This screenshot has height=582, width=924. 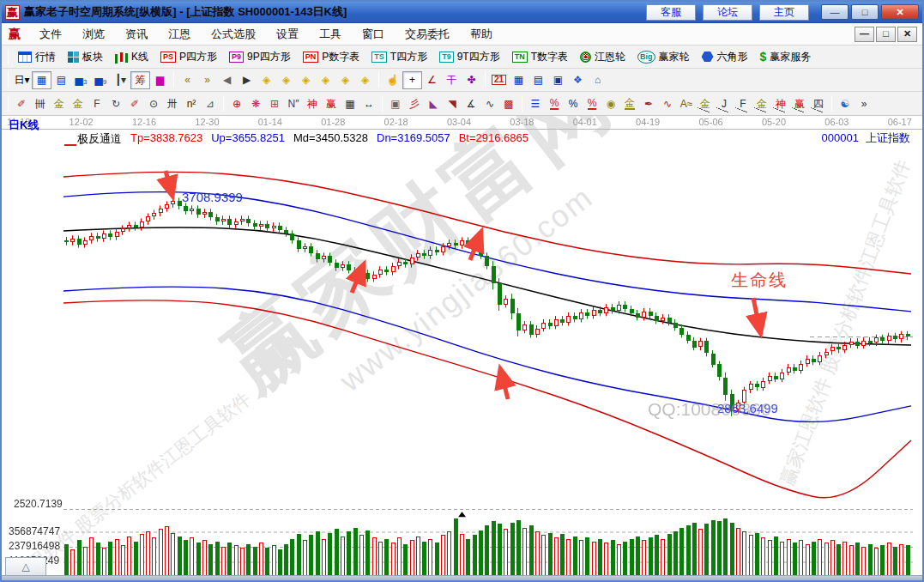 What do you see at coordinates (154, 103) in the screenshot?
I see `tool-degree-circle: ⊙` at bounding box center [154, 103].